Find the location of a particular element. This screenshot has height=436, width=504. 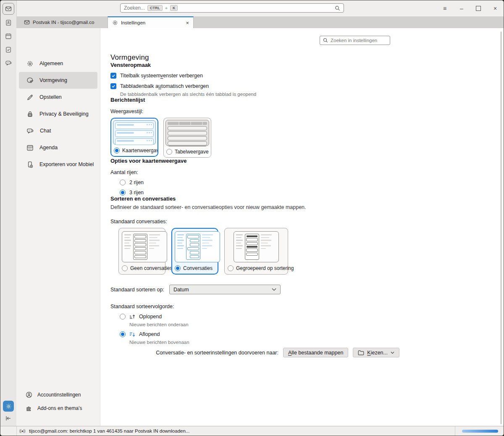

space-chat-button is located at coordinates (8, 63).